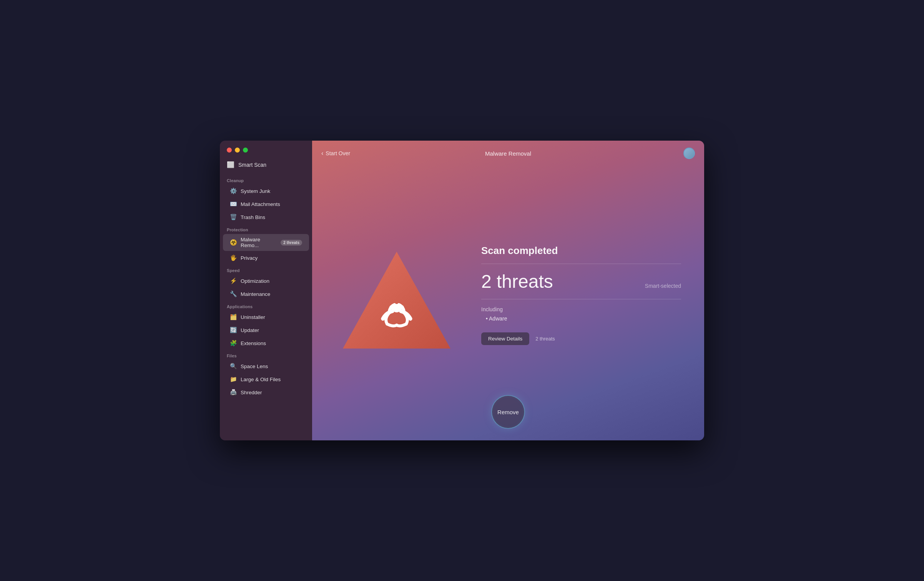  What do you see at coordinates (233, 330) in the screenshot?
I see `updater-icon: 🔄` at bounding box center [233, 330].